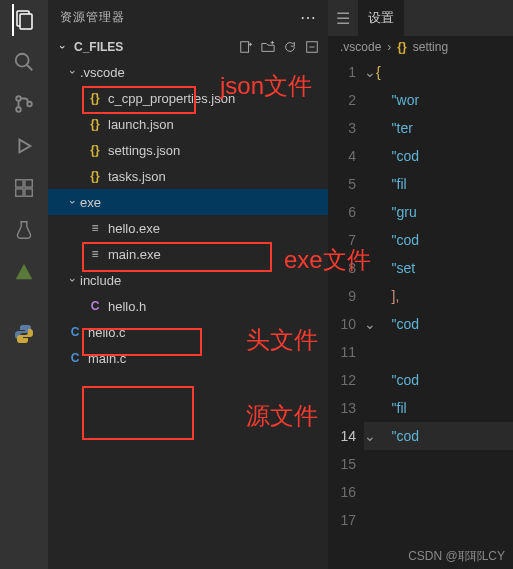 The image size is (513, 569). Describe the element at coordinates (107, 358) in the screenshot. I see `file-name: main.c` at that location.